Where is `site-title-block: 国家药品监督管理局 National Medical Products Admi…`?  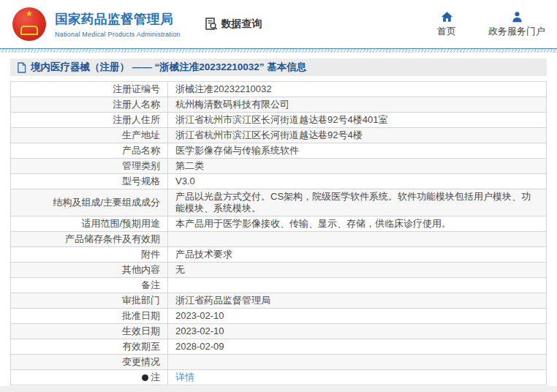
site-title-block: 国家药品监督管理局 National Medical Products Admi… is located at coordinates (118, 24).